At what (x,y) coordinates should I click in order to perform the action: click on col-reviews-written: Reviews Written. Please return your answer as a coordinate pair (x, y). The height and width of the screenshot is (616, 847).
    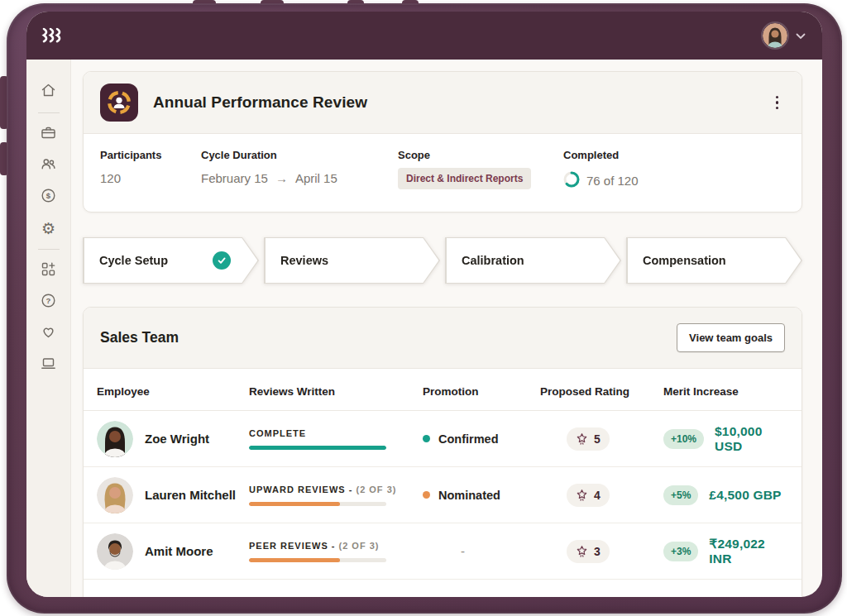
    Looking at the image, I should click on (336, 392).